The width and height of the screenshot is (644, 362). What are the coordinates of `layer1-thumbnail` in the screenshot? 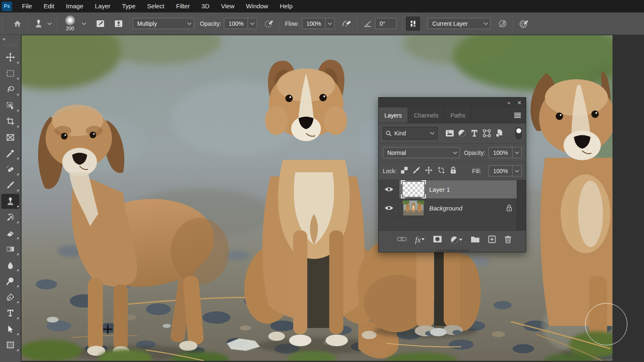 It's located at (413, 189).